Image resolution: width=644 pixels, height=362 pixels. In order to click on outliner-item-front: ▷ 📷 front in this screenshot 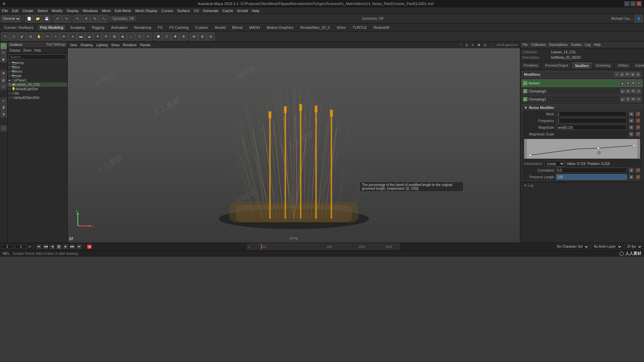, I will do `click(38, 72)`.